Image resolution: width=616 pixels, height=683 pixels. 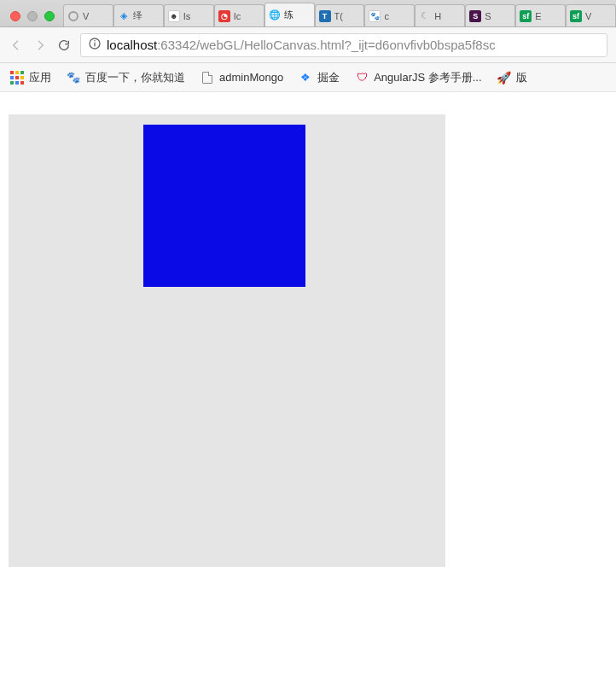 I want to click on browser-toolbar: localhost:63342/webGL/HelloCanvas.html?_…, so click(x=308, y=45).